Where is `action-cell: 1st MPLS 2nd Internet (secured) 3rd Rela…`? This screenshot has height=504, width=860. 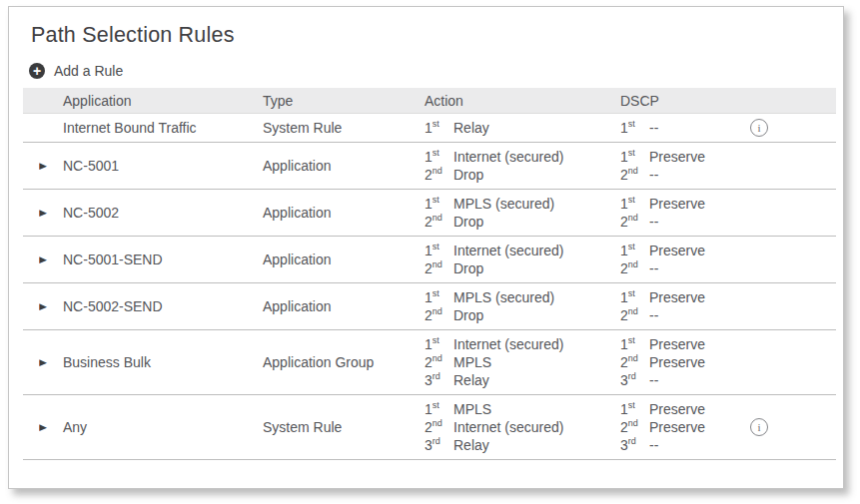
action-cell: 1st MPLS 2nd Internet (secured) 3rd Rela… is located at coordinates (522, 427).